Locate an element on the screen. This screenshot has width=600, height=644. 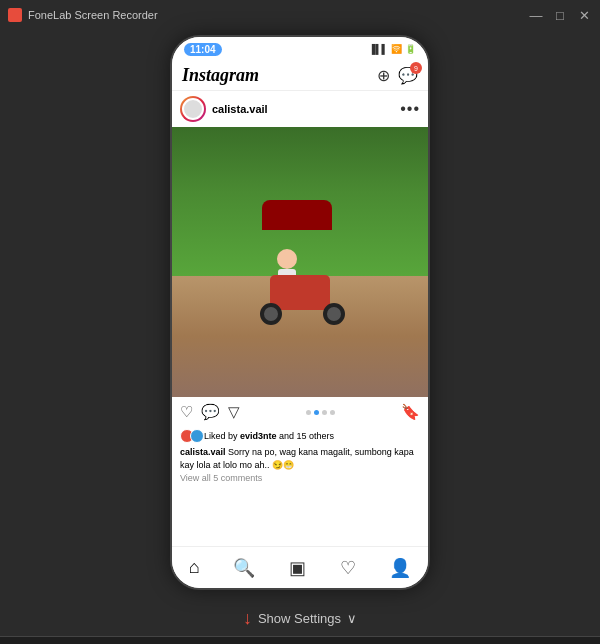
status-bar: 11:04 ▐▌▌ 🛜 🔋 is located at coordinates (300, 49).